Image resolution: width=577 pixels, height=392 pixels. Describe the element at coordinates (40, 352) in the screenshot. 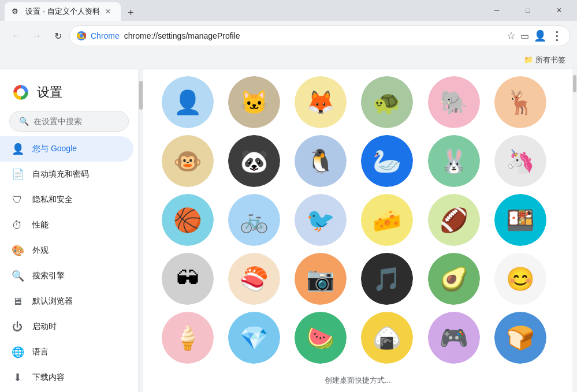

I see `sidebar-label-language: 语言` at that location.